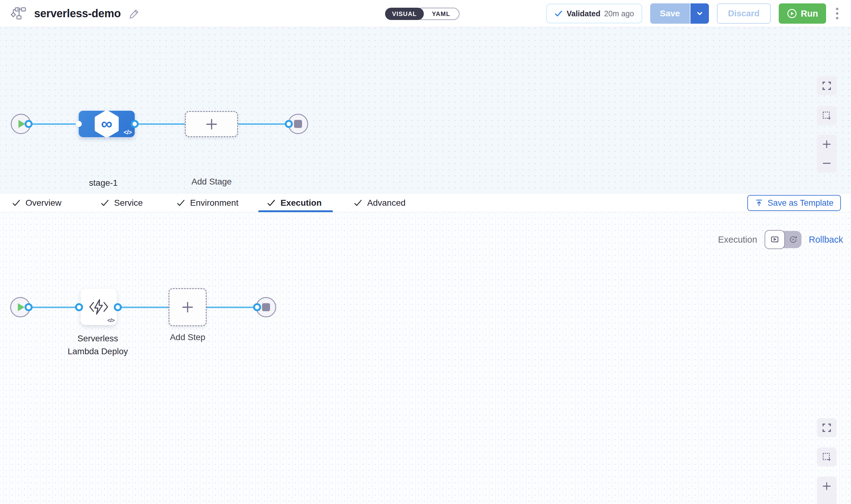 This screenshot has width=851, height=504. Describe the element at coordinates (77, 14) in the screenshot. I see `pipeline-title: serverless-demo` at that location.